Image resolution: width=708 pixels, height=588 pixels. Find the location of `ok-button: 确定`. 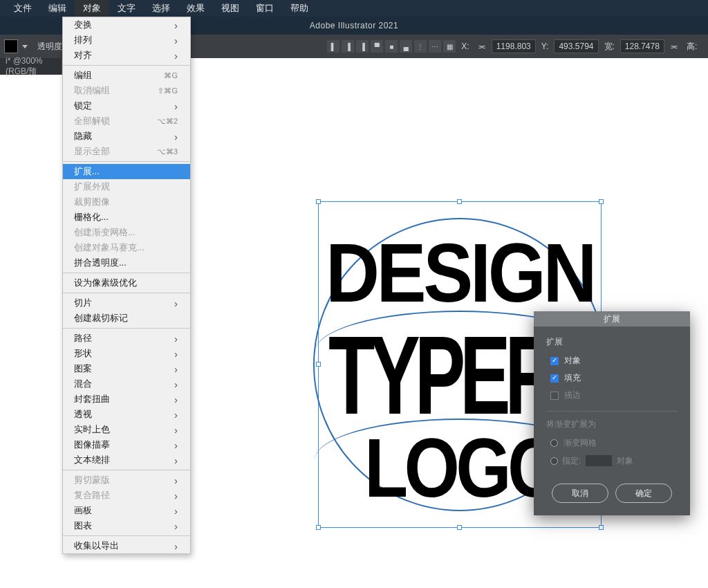

ok-button: 确定 is located at coordinates (644, 493).